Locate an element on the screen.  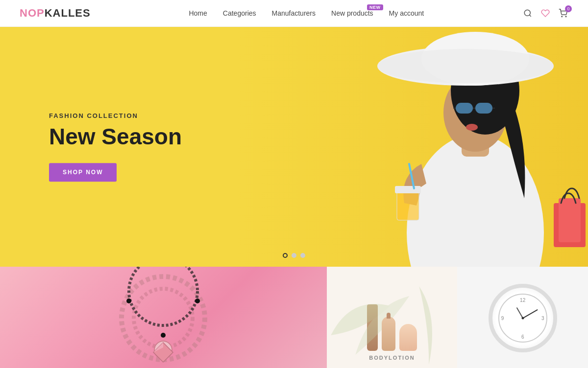
watch-center is located at coordinates (522, 318).